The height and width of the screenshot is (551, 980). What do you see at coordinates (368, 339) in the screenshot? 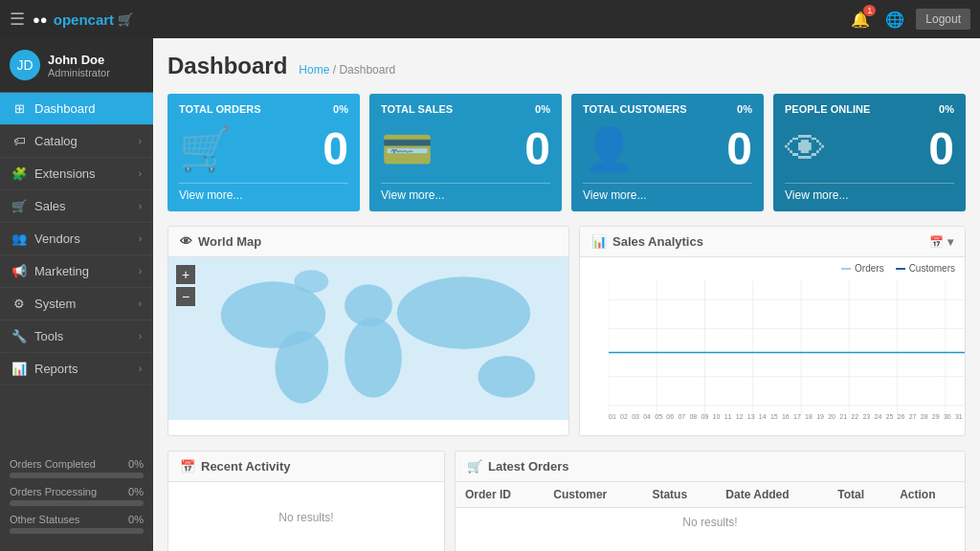
I see `map-container: + −` at bounding box center [368, 339].